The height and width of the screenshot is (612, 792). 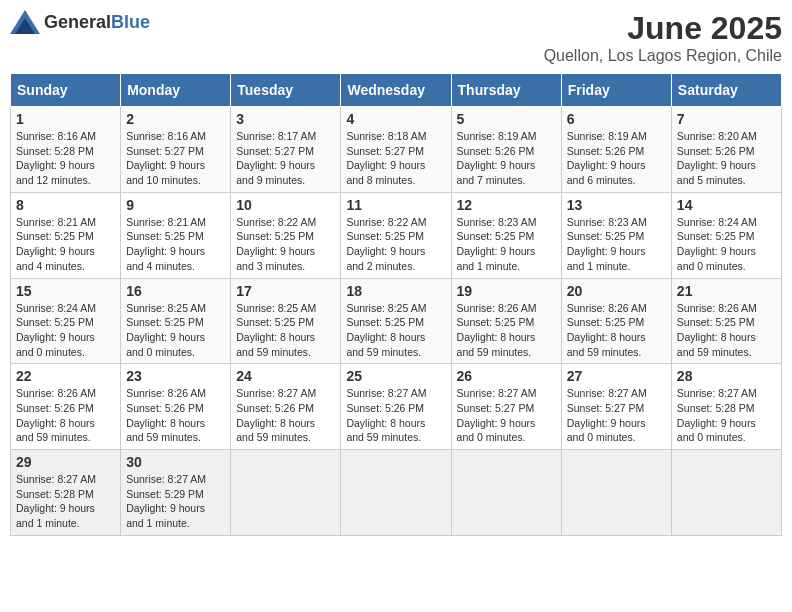 What do you see at coordinates (66, 407) in the screenshot?
I see `table-row: 22Sunrise: 8:26 AMSunset: 5:26 PMDayligh…` at bounding box center [66, 407].